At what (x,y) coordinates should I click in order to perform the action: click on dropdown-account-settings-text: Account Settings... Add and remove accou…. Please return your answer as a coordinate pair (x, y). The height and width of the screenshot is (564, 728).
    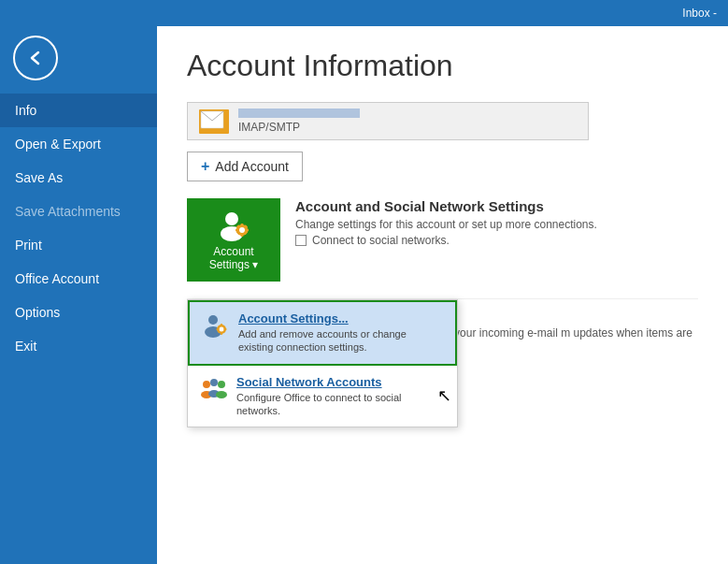
    Looking at the image, I should click on (341, 333).